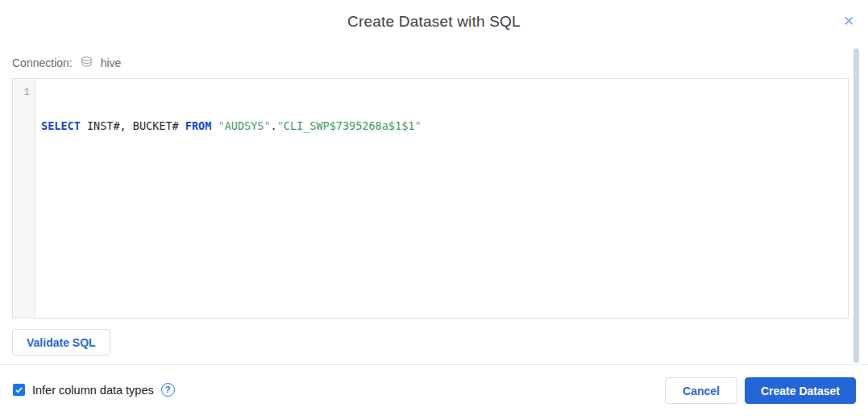 This screenshot has width=868, height=416. Describe the element at coordinates (168, 390) in the screenshot. I see `help-icon: ?` at that location.